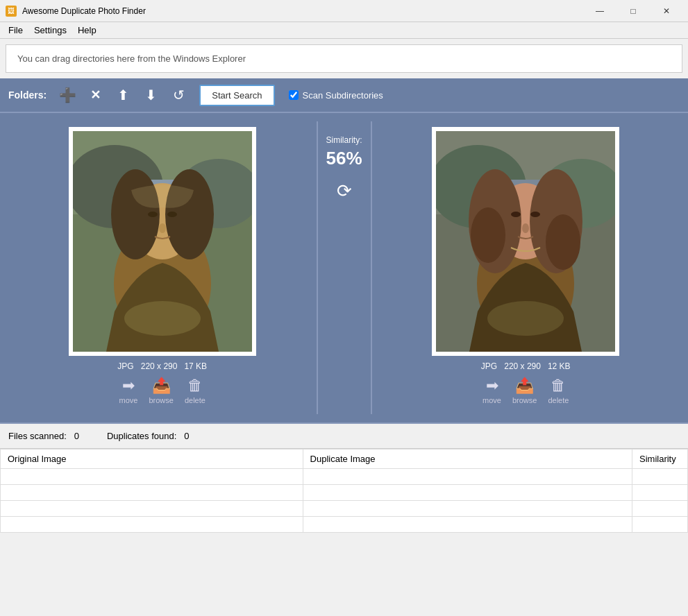 The height and width of the screenshot is (616, 688). Describe the element at coordinates (343, 96) in the screenshot. I see `scan-subdirs-label: Scan Subdirectories` at that location.